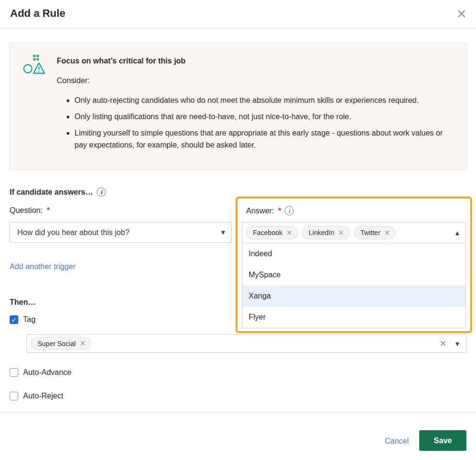  I want to click on chevron-up-icon: ▲, so click(457, 233).